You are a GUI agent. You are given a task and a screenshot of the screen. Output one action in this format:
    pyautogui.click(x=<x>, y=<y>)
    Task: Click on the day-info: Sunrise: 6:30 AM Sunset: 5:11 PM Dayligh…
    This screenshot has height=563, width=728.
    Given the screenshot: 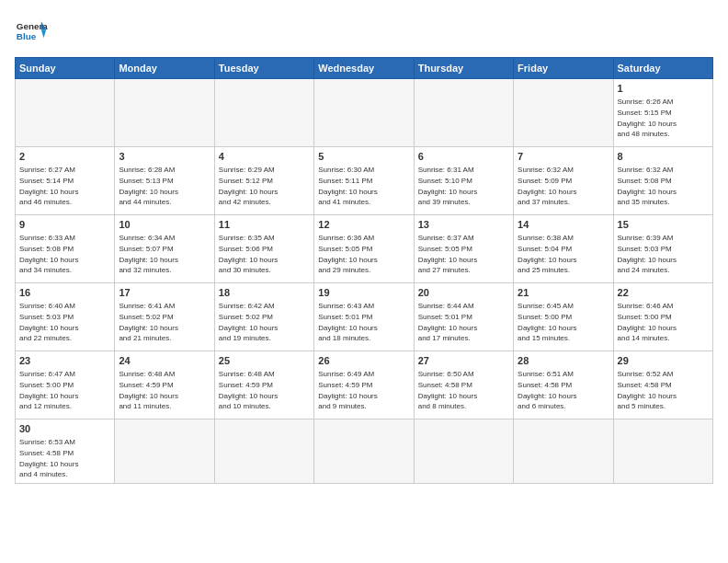 What is the action you would take?
    pyautogui.click(x=364, y=186)
    